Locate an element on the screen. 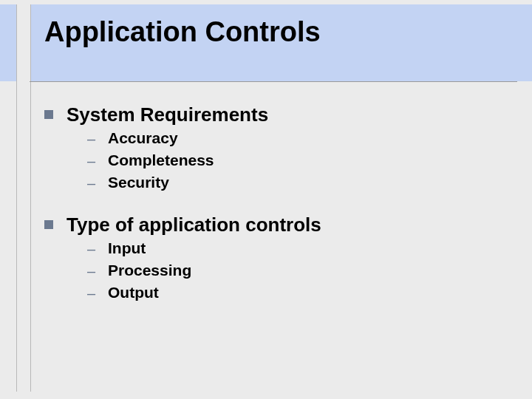 The height and width of the screenshot is (399, 532). sub-item-label: Processing is located at coordinates (149, 270).